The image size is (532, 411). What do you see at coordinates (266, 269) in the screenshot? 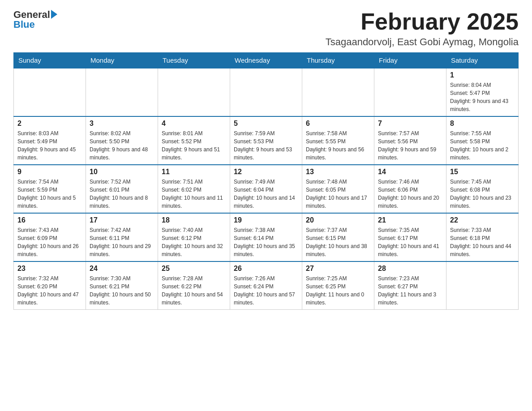
I see `day-number: 26` at bounding box center [266, 269].